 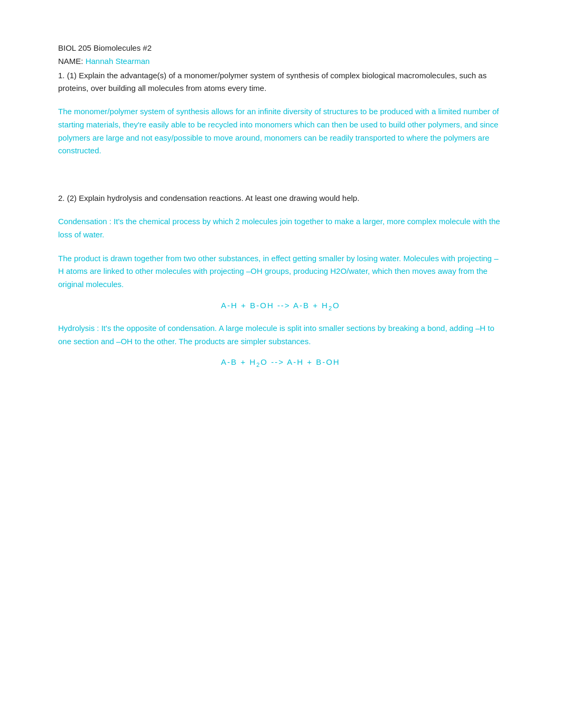 I want to click on condensation-detail: The product is drawn together from two o…, so click(x=280, y=272).